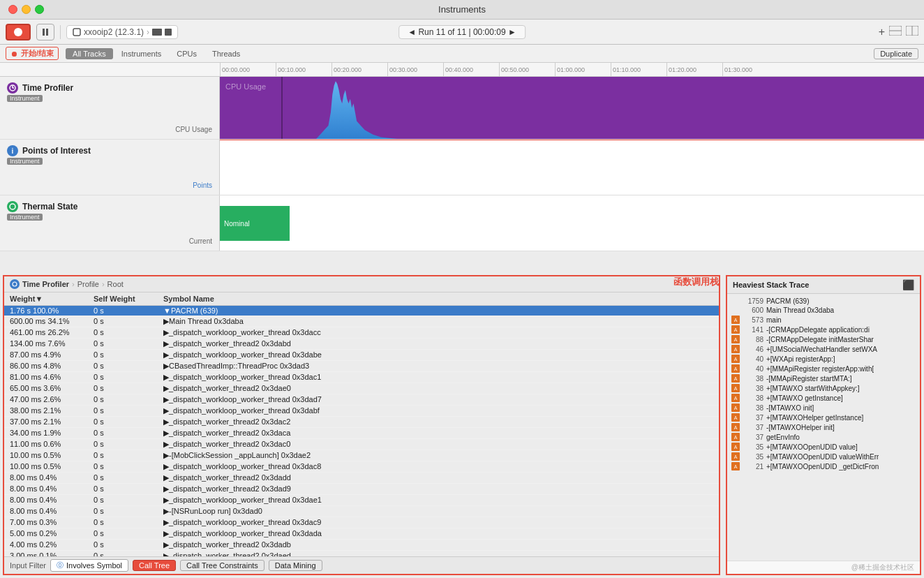 This screenshot has width=924, height=578. What do you see at coordinates (824, 339) in the screenshot?
I see `stack-item: A 88 -[CRMAppDelegate initMasterShar` at bounding box center [824, 339].